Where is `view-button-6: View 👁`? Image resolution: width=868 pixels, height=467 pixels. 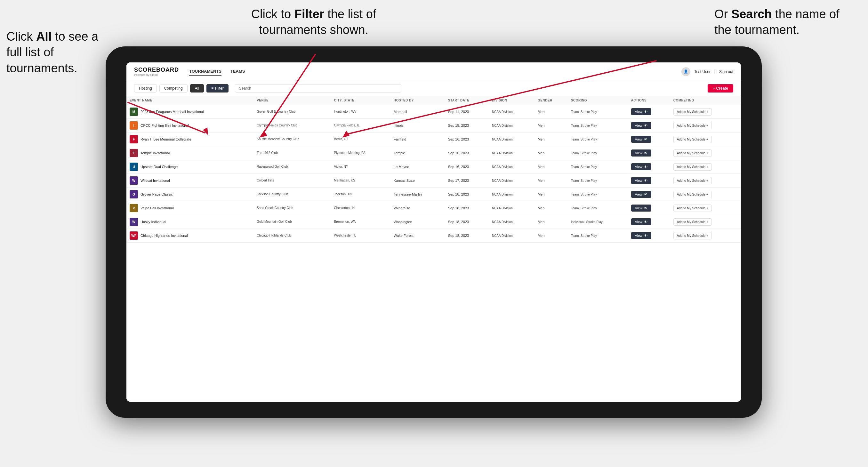
view-button-6: View 👁 is located at coordinates (642, 194).